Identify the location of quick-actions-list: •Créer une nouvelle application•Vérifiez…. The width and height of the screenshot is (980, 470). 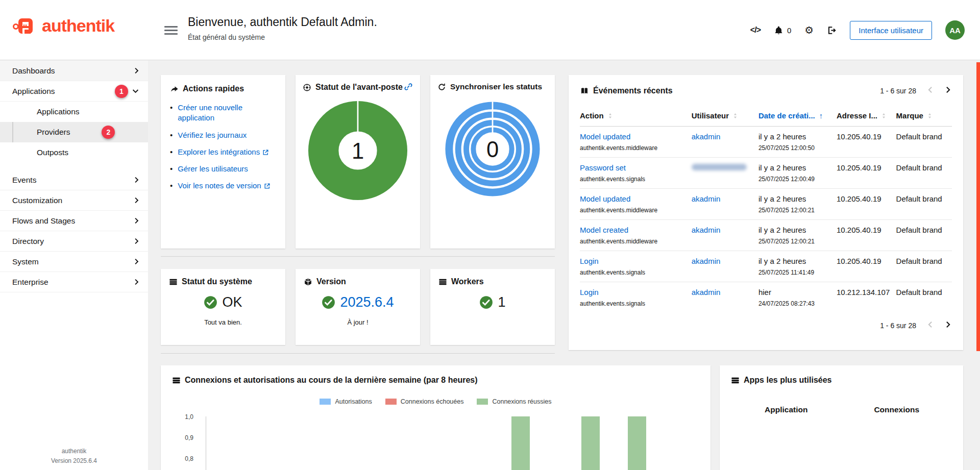
(223, 147).